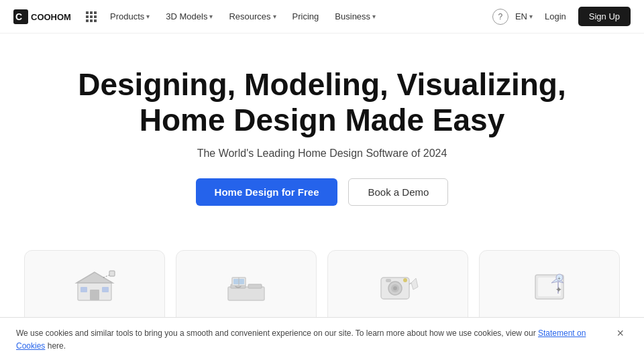 This screenshot has height=362, width=644. What do you see at coordinates (500, 17) in the screenshot?
I see `help-button: ?` at bounding box center [500, 17].